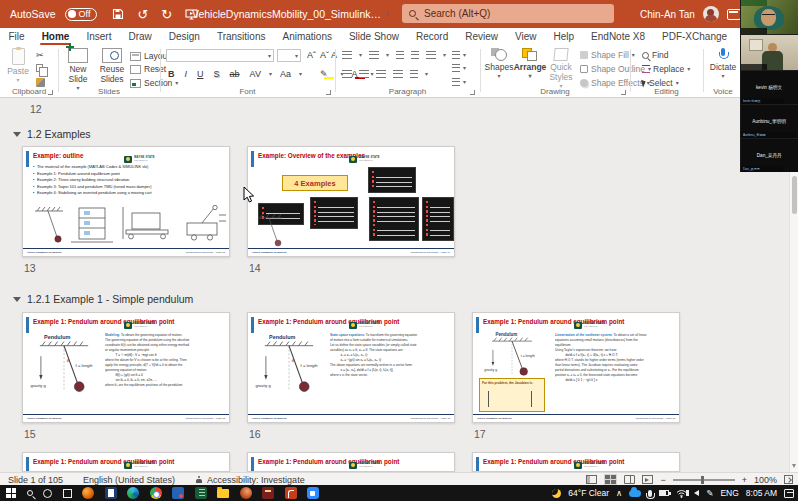 Image resolution: width=798 pixels, height=501 pixels. I want to click on tab-endnote: EndNote X8, so click(618, 36).